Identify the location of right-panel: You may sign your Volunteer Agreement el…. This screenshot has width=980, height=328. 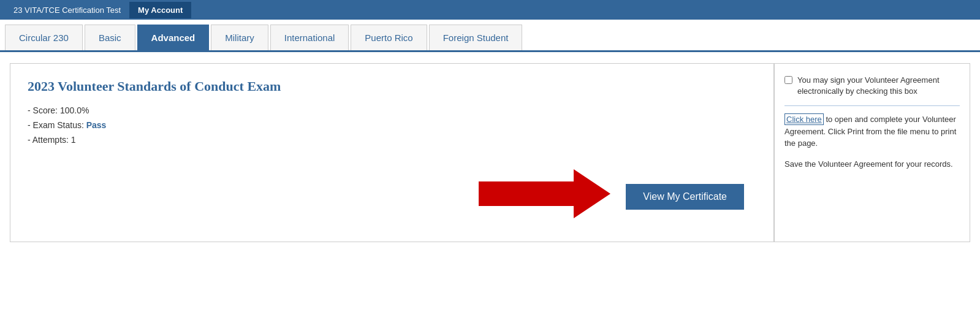
(872, 153).